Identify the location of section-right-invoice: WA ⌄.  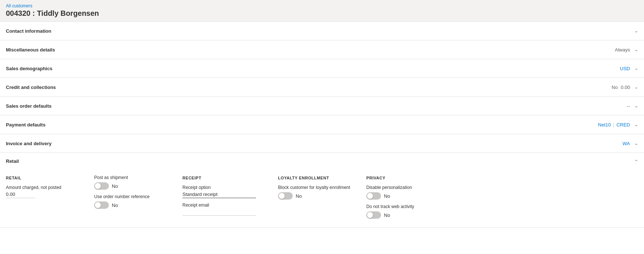
(630, 143).